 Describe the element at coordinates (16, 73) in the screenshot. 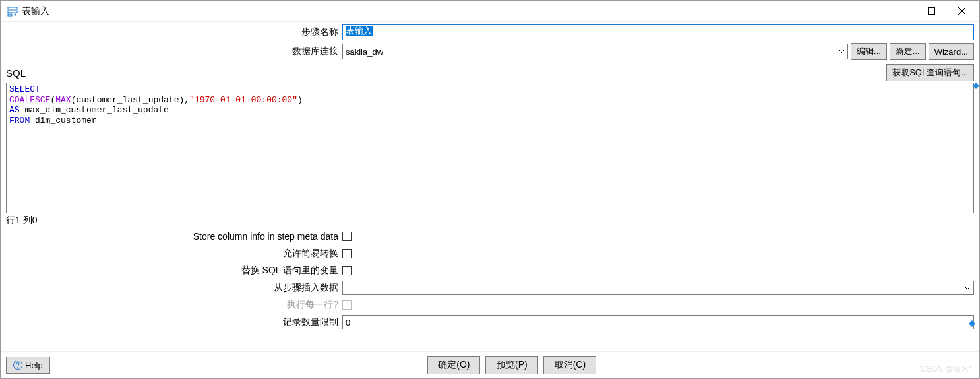

I see `sql-label: SQL` at that location.